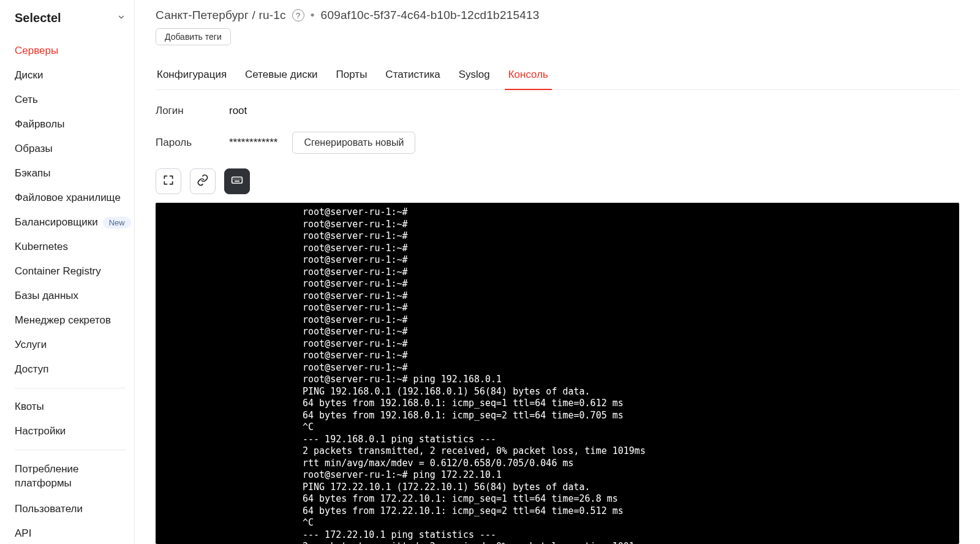  What do you see at coordinates (70, 431) in the screenshot?
I see `sidebar-item: Настройки` at bounding box center [70, 431].